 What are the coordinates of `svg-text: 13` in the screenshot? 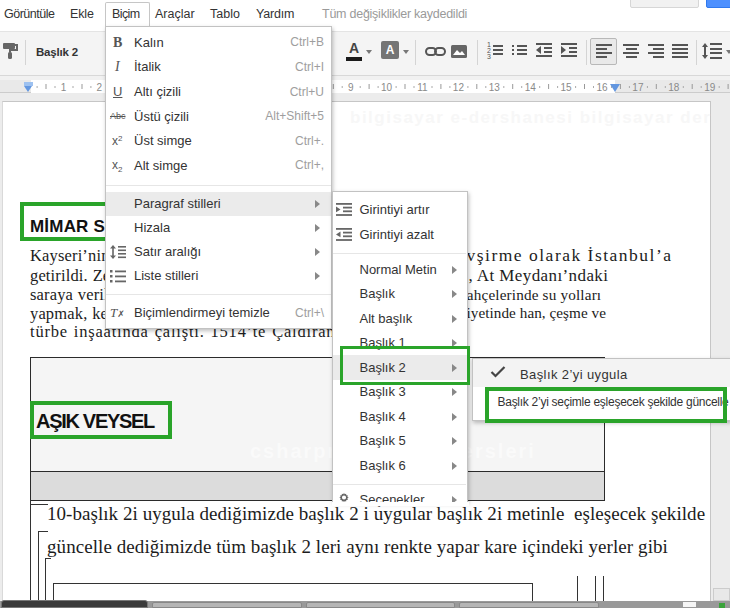 It's located at (495, 88).